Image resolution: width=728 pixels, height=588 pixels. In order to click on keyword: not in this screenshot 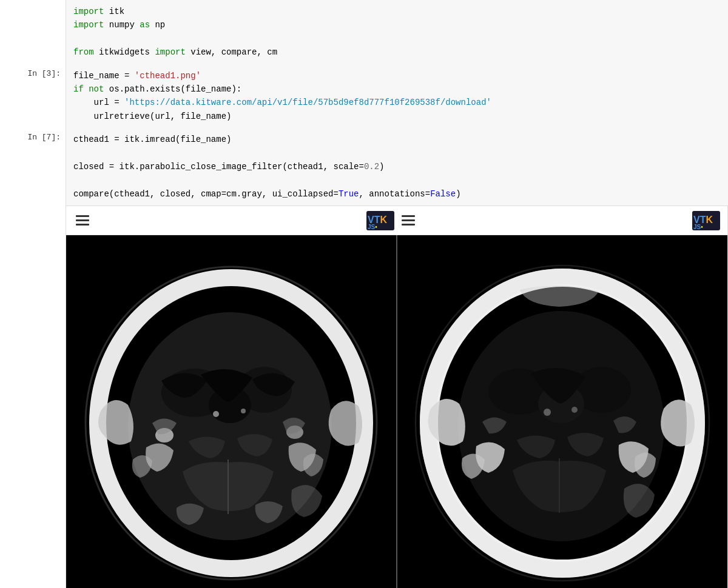, I will do `click(96, 89)`.